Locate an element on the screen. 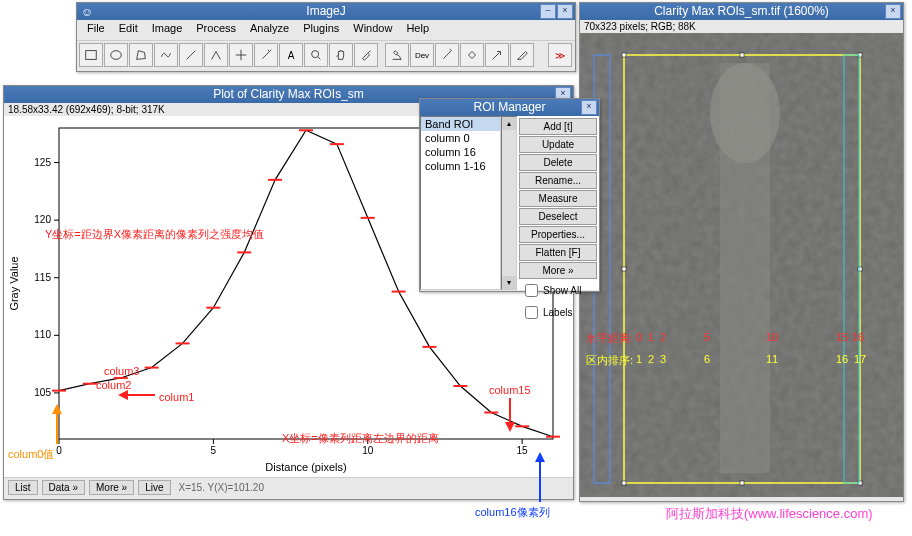 Image resolution: width=912 pixels, height=536 pixels. tool-angle-icon is located at coordinates (216, 55).